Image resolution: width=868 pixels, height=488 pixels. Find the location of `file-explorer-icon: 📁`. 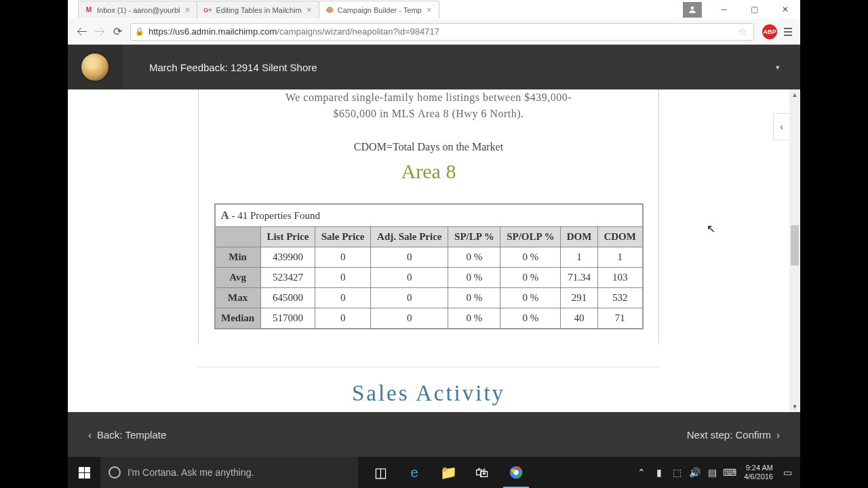

file-explorer-icon: 📁 is located at coordinates (448, 472).